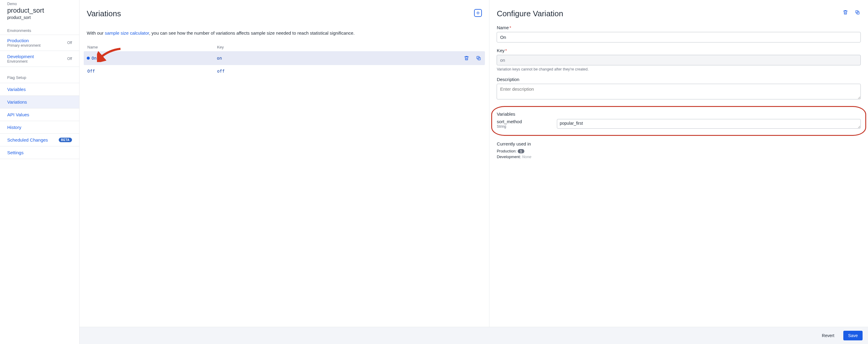  What do you see at coordinates (284, 60) in the screenshot?
I see `variations-table: Name Key On on` at bounding box center [284, 60].